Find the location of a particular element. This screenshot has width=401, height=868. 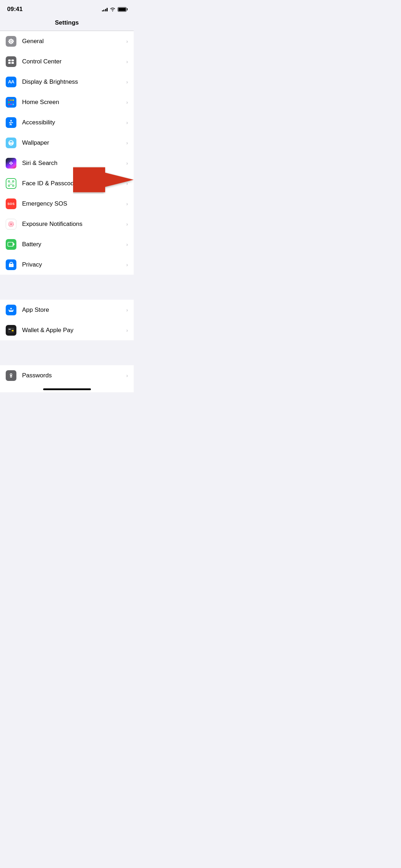

control-center-icon is located at coordinates (11, 62).